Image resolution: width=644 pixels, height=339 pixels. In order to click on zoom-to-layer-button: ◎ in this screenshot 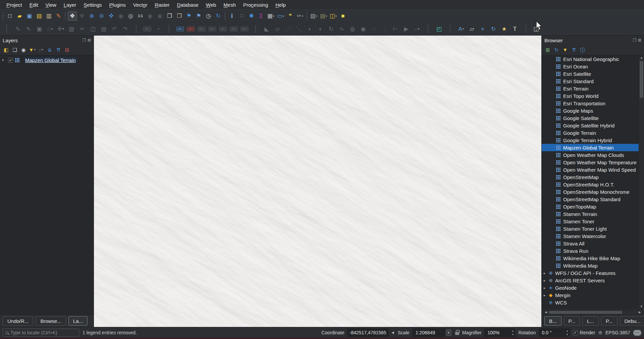, I will do `click(131, 16)`.